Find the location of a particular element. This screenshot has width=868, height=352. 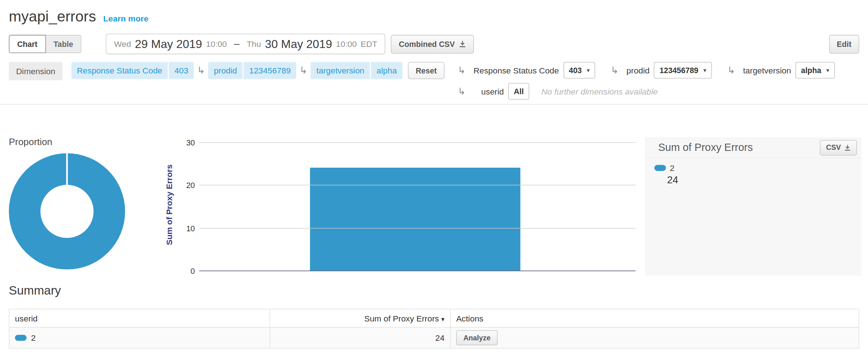

view-toggle: Chart Table is located at coordinates (45, 44).